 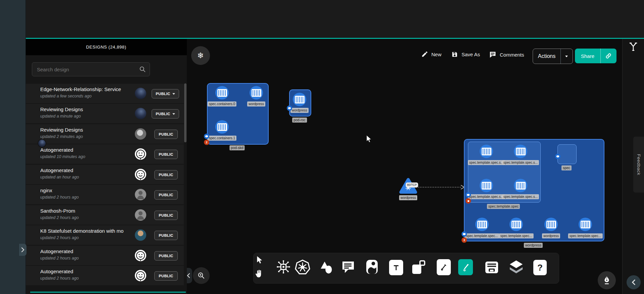 I want to click on tool-drawer, so click(x=492, y=267).